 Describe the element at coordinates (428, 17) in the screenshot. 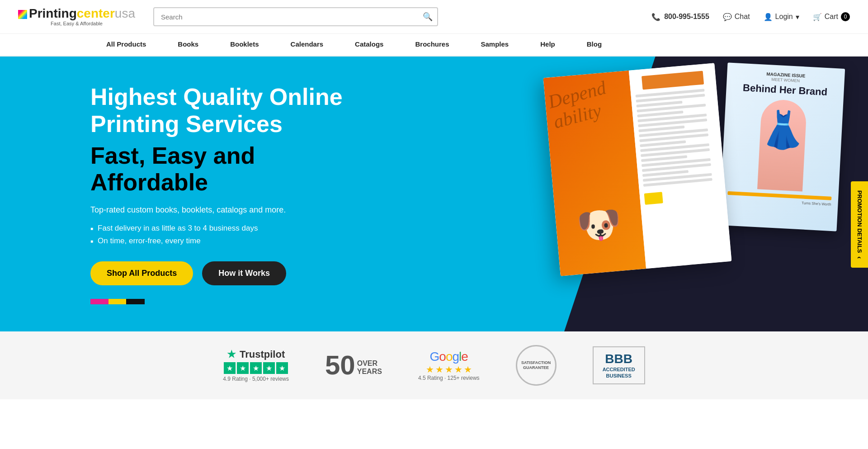

I see `search-icon: 🔍` at that location.